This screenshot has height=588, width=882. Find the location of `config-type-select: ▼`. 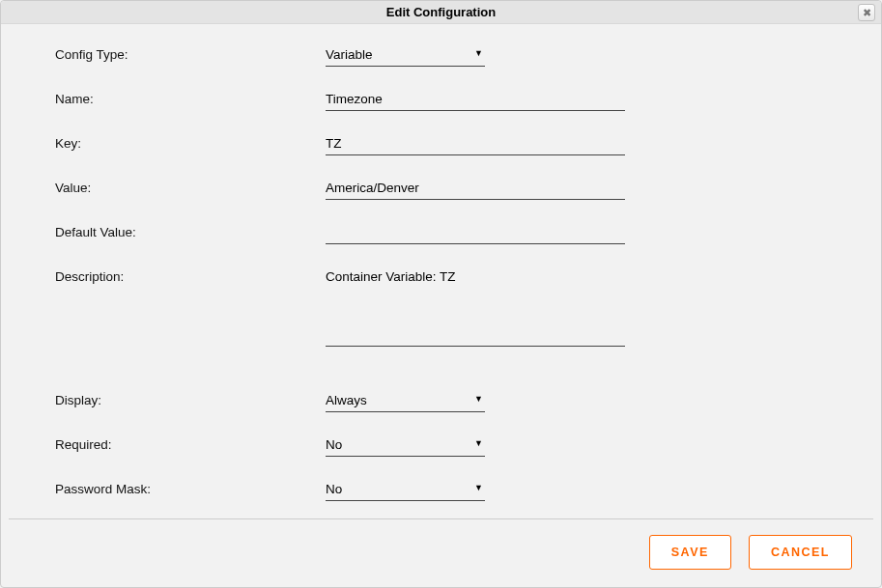

config-type-select: ▼ is located at coordinates (406, 56).